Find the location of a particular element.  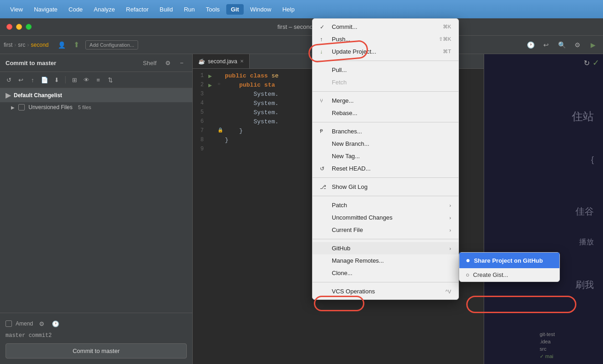

amend-checkbox is located at coordinates (9, 324).